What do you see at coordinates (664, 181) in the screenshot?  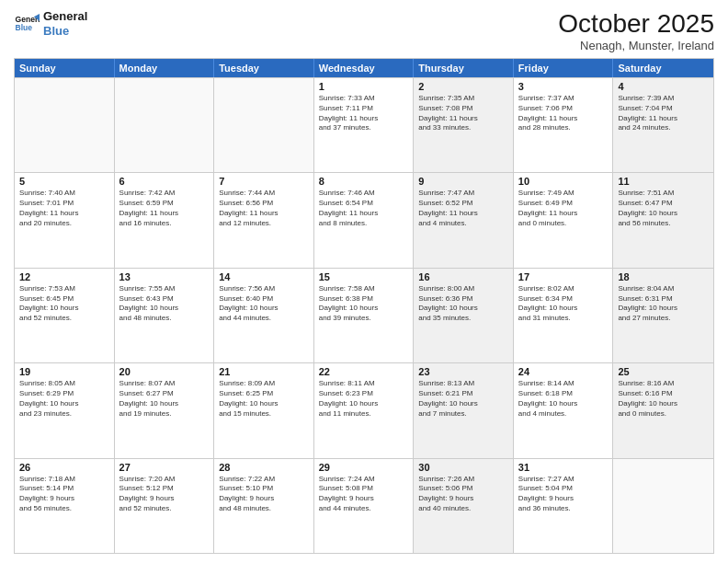 I see `day-number: 11` at bounding box center [664, 181].